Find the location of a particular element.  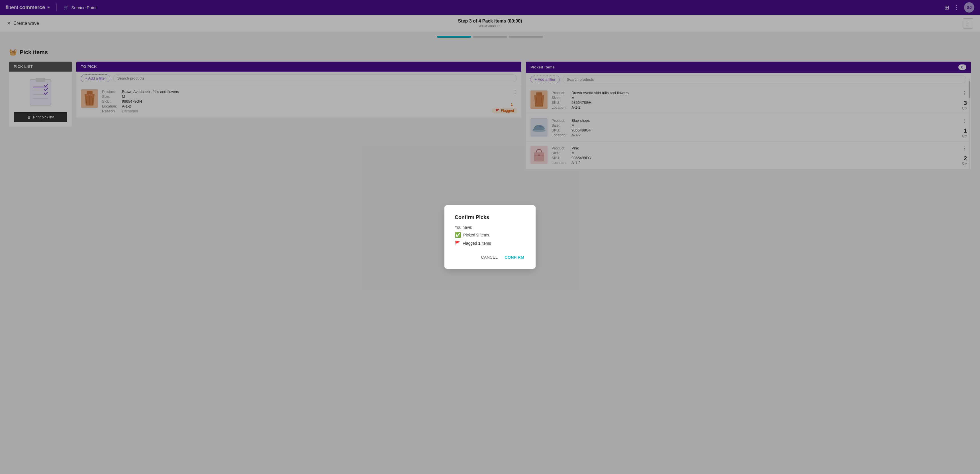

flagged-count: 1 is located at coordinates (479, 243).